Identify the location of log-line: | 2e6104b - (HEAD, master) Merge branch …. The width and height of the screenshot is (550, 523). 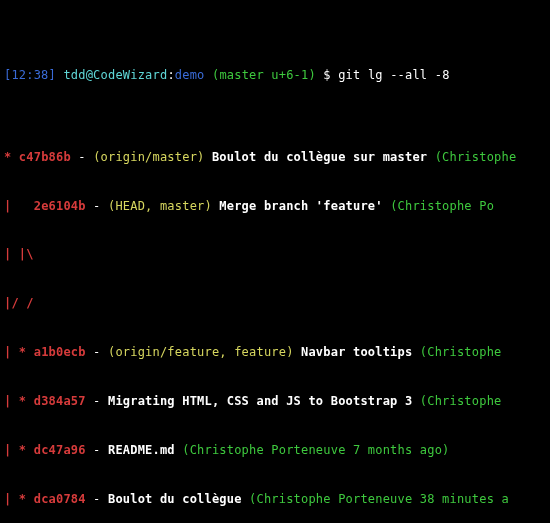
(275, 206).